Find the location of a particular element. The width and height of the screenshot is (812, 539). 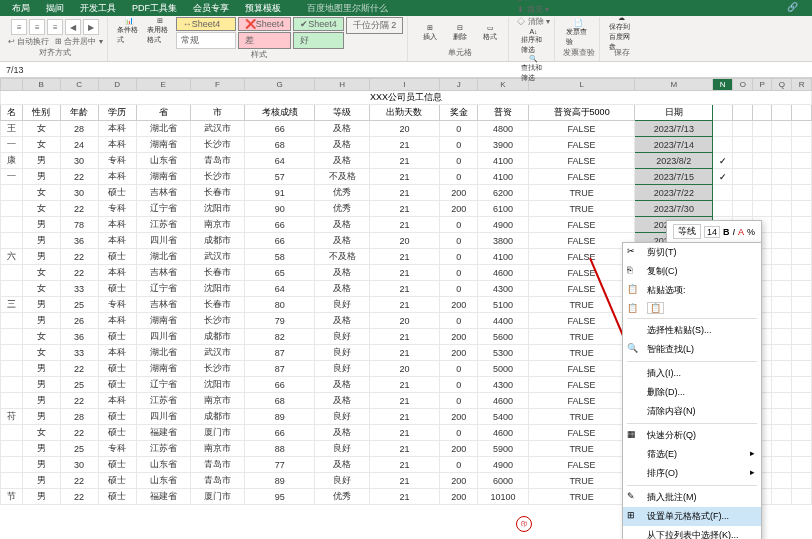

cell: 辽宁省 is located at coordinates (163, 209).